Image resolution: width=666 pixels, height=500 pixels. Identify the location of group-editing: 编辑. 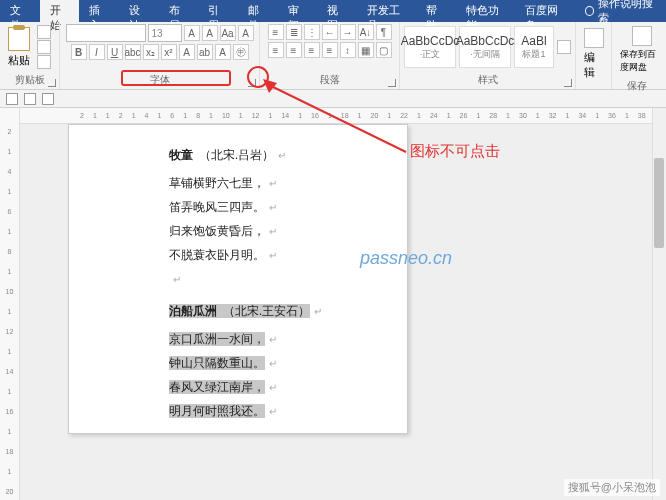
(594, 56).